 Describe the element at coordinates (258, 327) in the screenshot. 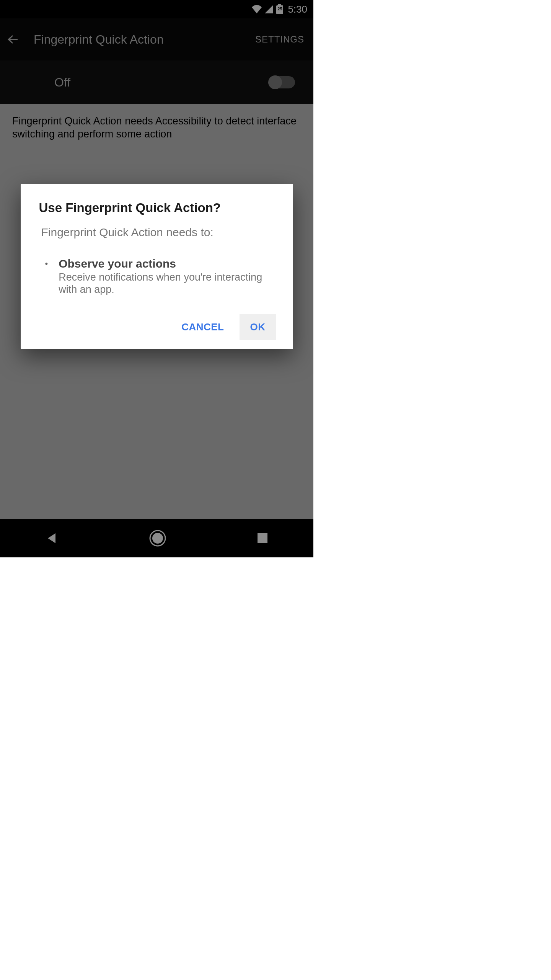

I see `ok-button: OK` at that location.